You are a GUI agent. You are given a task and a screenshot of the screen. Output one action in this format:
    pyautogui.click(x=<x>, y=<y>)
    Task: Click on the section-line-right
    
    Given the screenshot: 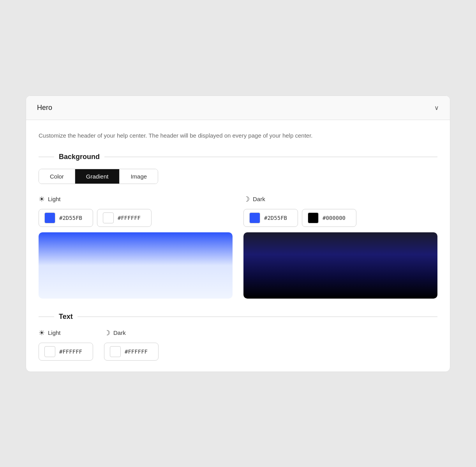 What is the action you would take?
    pyautogui.click(x=271, y=157)
    